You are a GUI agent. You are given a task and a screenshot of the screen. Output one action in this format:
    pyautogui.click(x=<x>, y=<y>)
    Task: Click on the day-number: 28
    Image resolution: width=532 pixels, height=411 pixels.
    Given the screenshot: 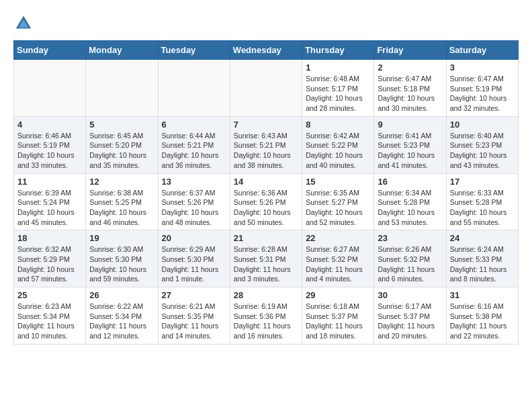 What is the action you would take?
    pyautogui.click(x=266, y=295)
    